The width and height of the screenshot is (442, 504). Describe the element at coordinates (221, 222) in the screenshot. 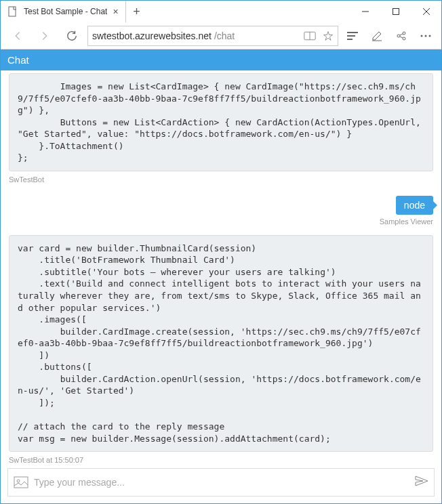

I see `message-meta: Samples Viewer` at that location.